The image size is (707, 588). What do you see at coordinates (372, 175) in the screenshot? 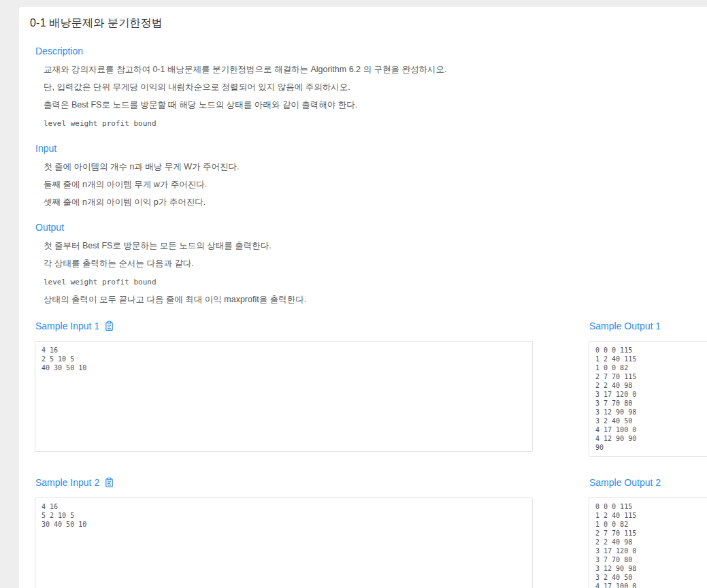
I see `section-input: Input 첫 줄에 아이템의 개수 n과 배낭 무게 W가 주어진다. 둘째 …` at bounding box center [372, 175].